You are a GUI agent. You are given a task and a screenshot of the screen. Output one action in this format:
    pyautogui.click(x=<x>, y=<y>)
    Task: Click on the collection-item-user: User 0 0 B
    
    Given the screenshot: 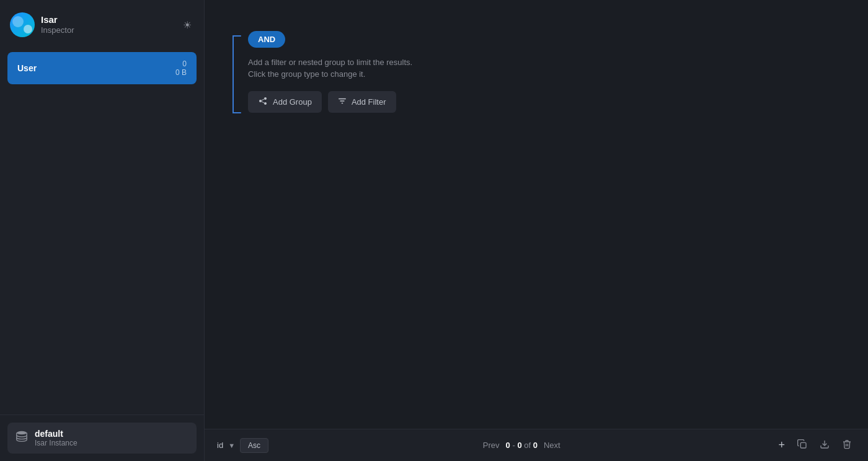 What is the action you would take?
    pyautogui.click(x=102, y=68)
    